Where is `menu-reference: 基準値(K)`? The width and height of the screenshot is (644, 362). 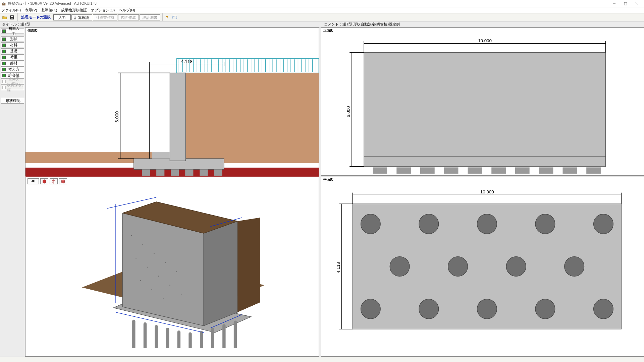 menu-reference: 基準値(K) is located at coordinates (49, 10).